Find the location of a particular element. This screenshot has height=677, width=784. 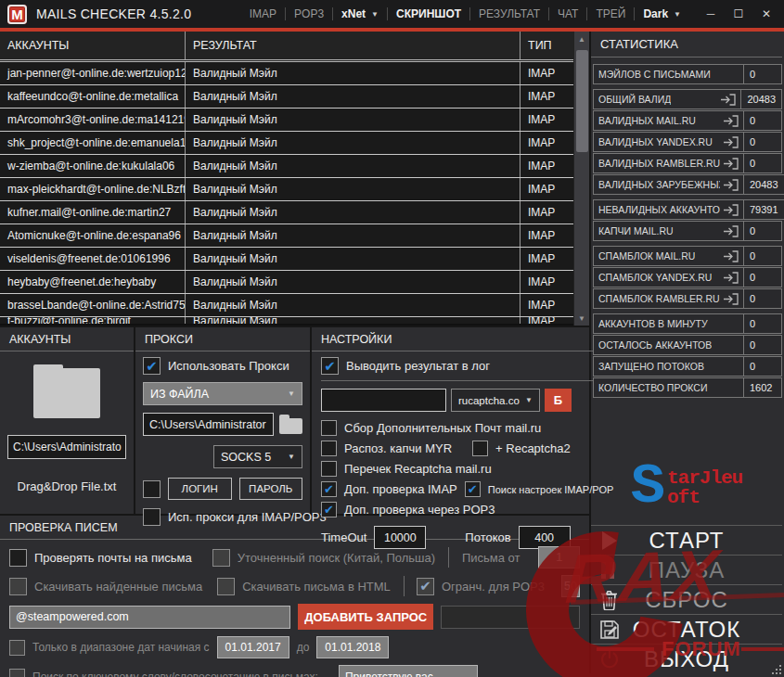

table-row: Atomicnuke@t-online.de:espana96Валидный … is located at coordinates (287, 236).